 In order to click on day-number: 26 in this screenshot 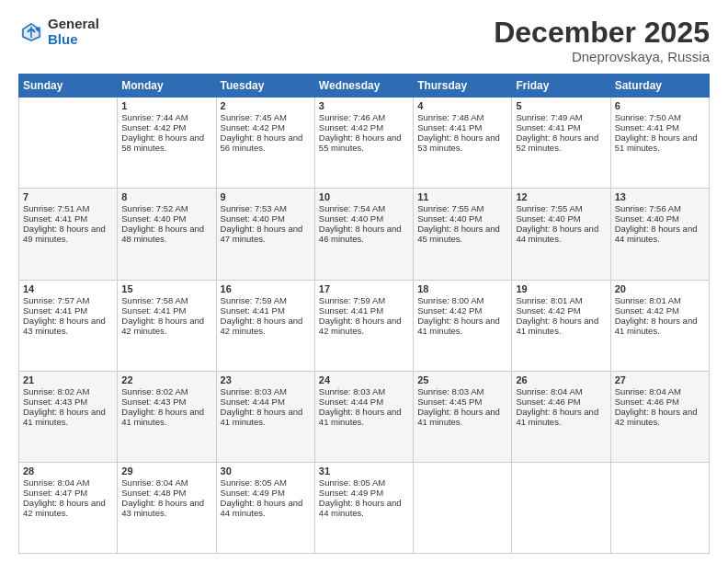, I will do `click(561, 380)`.